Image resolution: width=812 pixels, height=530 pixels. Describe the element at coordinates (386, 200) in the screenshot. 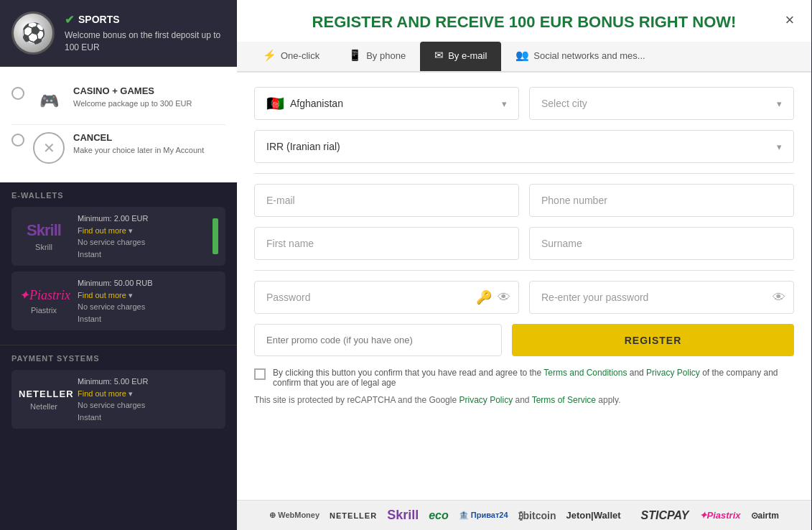

I see `email-field` at that location.